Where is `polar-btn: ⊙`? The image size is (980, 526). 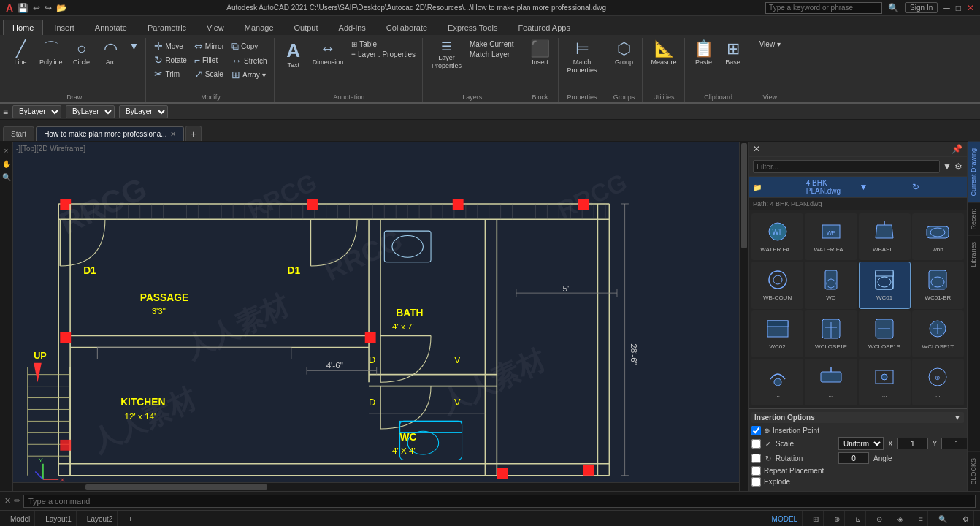 polar-btn: ⊙ is located at coordinates (879, 519).